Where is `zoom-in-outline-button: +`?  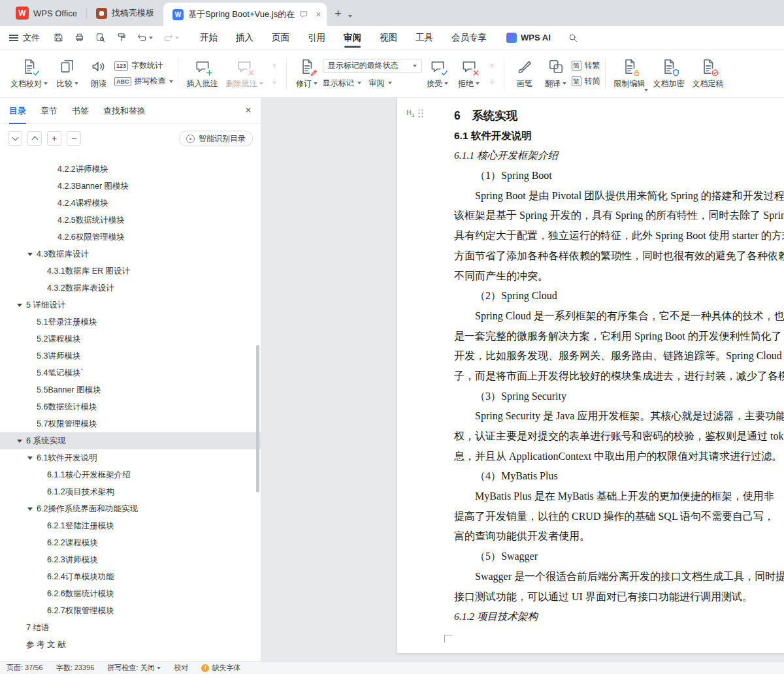
zoom-in-outline-button: + is located at coordinates (54, 138).